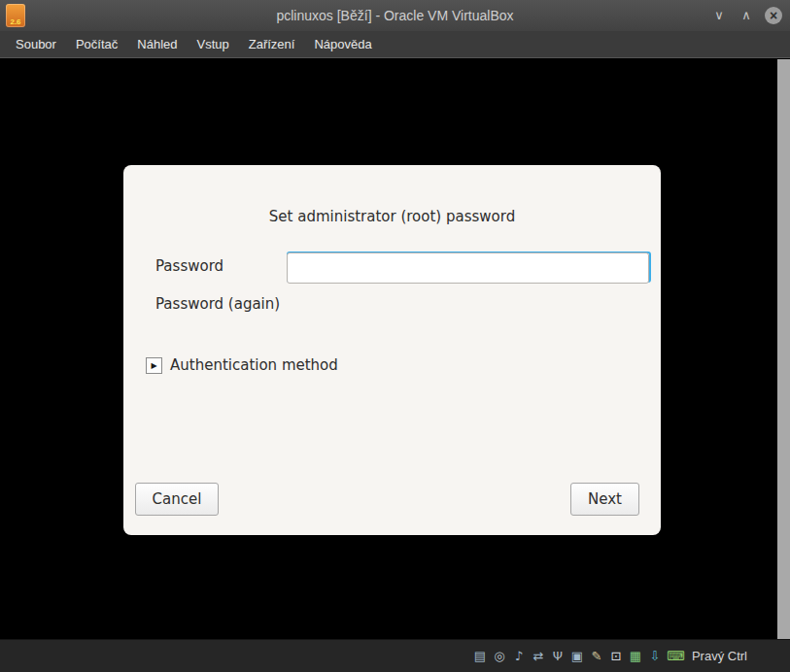 The image size is (790, 672). What do you see at coordinates (616, 656) in the screenshot?
I see `display-icon: ⊡` at bounding box center [616, 656].